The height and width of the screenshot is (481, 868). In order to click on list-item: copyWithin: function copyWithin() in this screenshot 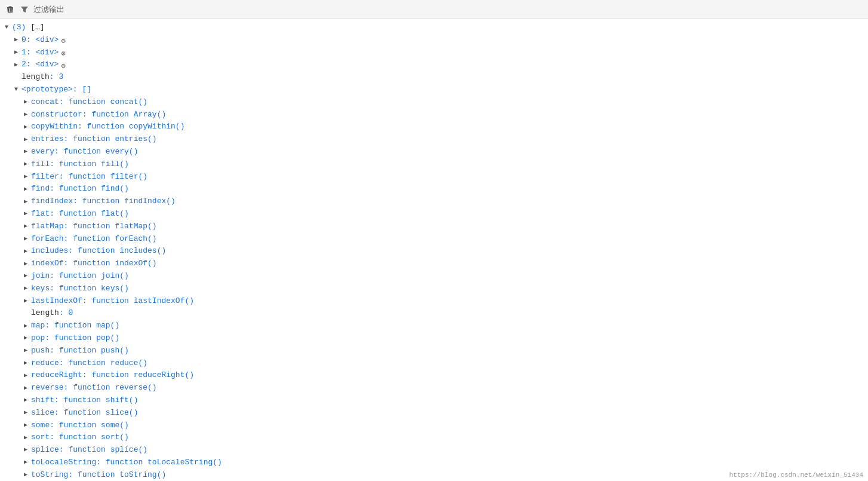, I will do `click(434, 127)`.